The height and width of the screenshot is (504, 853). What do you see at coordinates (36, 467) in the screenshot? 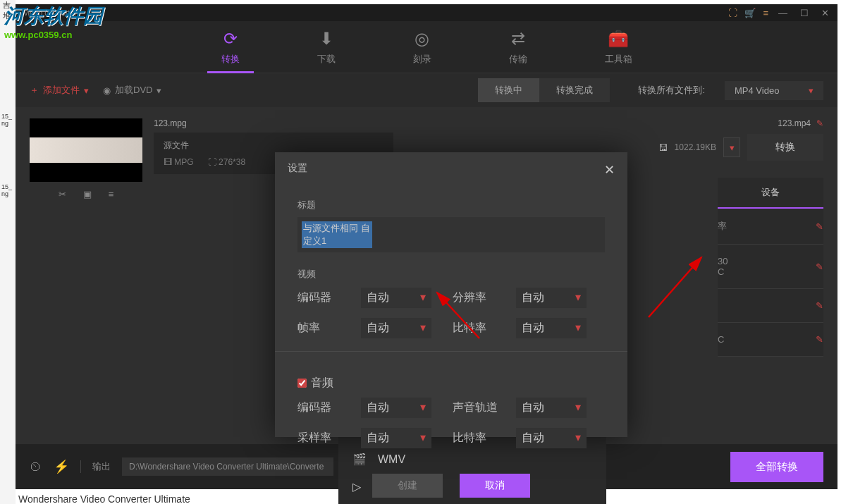
I see `timer-icon: ⏲` at bounding box center [36, 467].